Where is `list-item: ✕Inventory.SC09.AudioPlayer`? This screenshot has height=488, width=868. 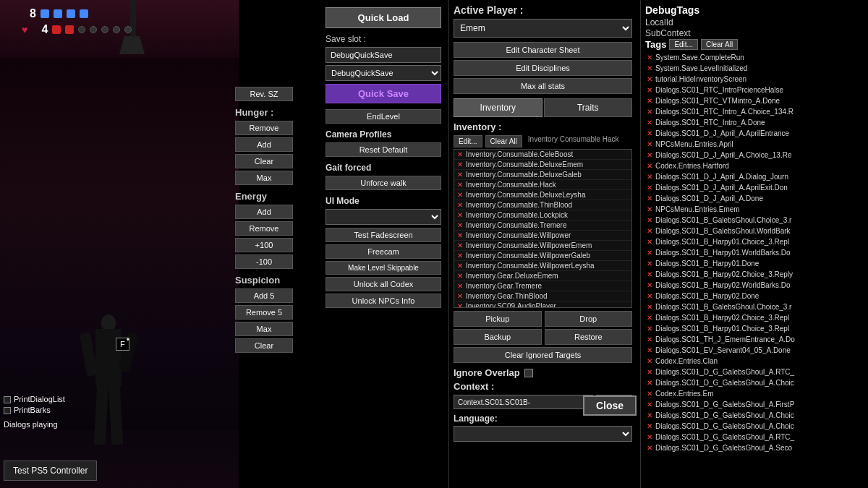 list-item: ✕Inventory.SC09.AudioPlayer is located at coordinates (542, 305).